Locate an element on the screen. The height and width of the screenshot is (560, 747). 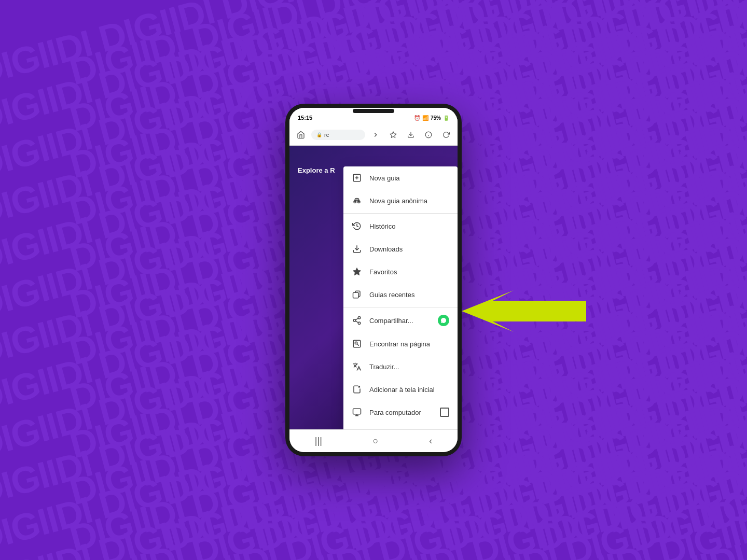
incognito-icon is located at coordinates (357, 201).